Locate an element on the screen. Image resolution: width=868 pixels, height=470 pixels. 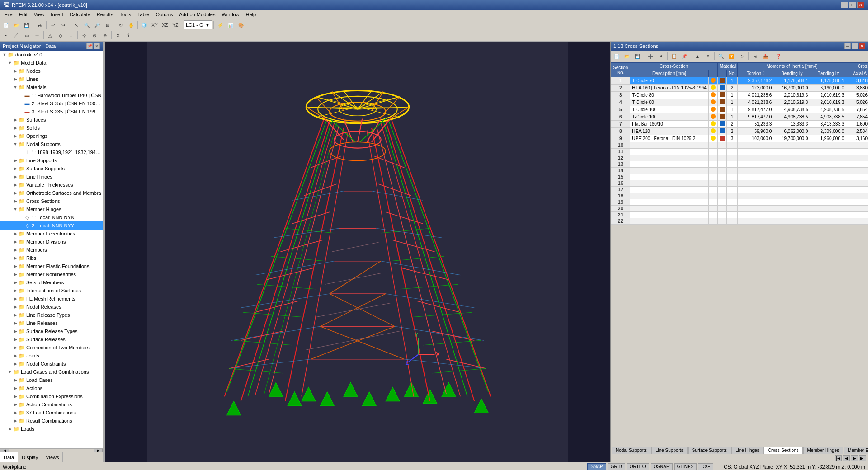
dt-delete: ✕ is located at coordinates (661, 56).